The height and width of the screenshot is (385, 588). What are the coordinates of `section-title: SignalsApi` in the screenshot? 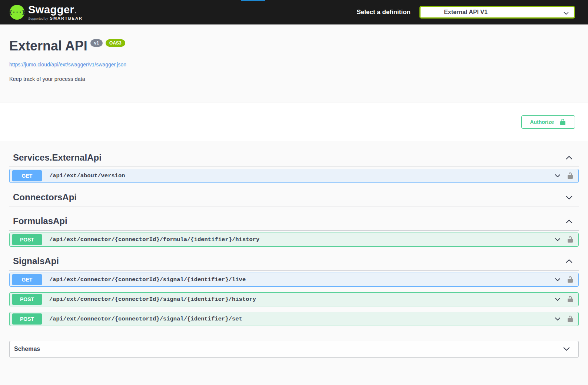 It's located at (36, 261).